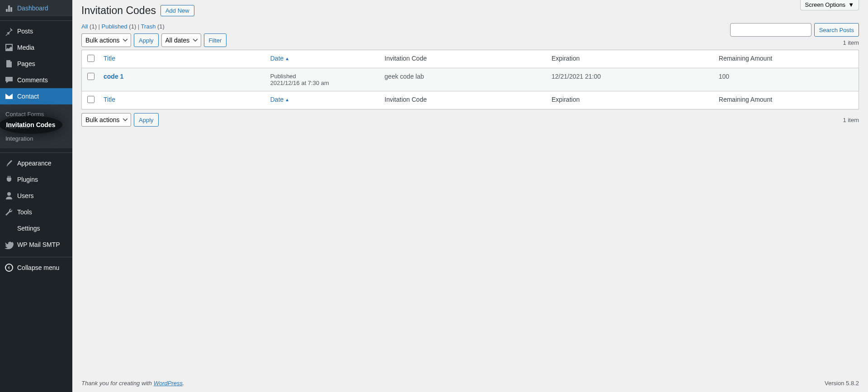 This screenshot has width=868, height=392. What do you see at coordinates (91, 99) in the screenshot?
I see `select-all-checkbox-bottom` at bounding box center [91, 99].